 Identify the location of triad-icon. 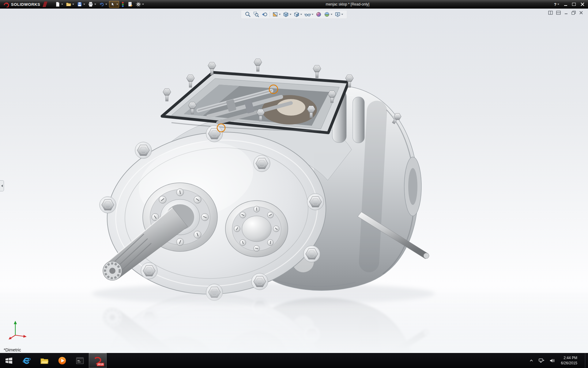
(17, 329).